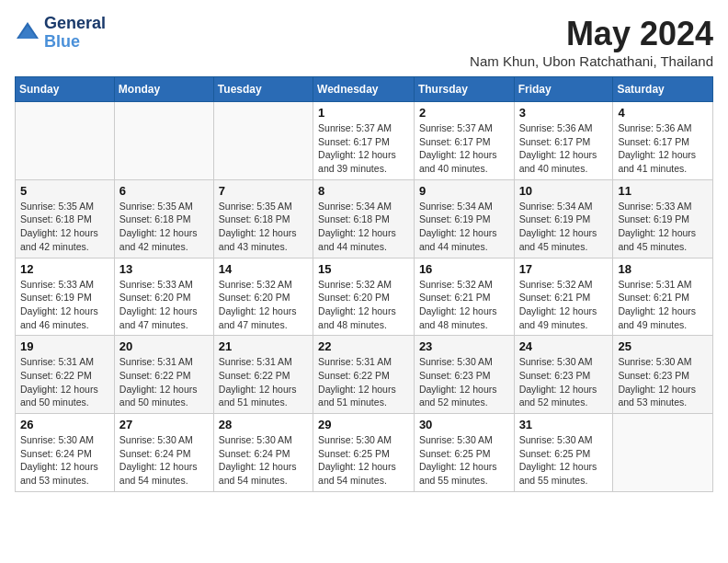  Describe the element at coordinates (164, 375) in the screenshot. I see `calendar-day-cell: 20Sunrise: 5:31 AM Sunset: 6:22 PM Dayli…` at that location.